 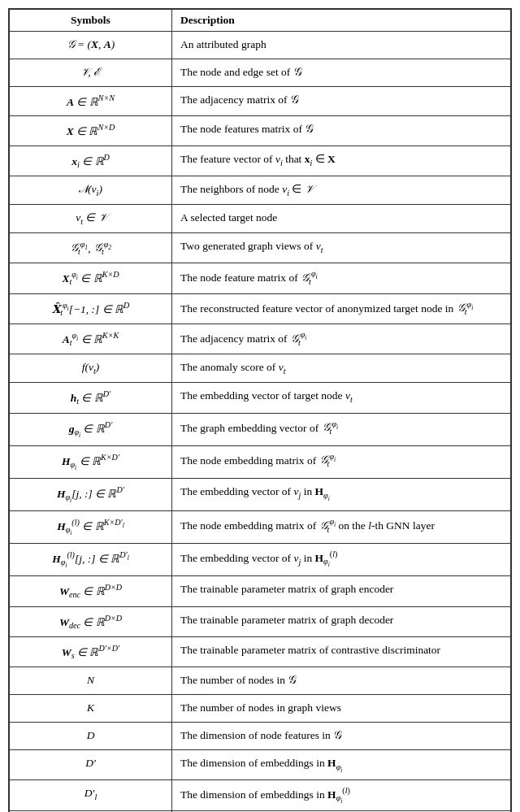 What do you see at coordinates (91, 766) in the screenshot?
I see `symbol-cell: D′` at bounding box center [91, 766].